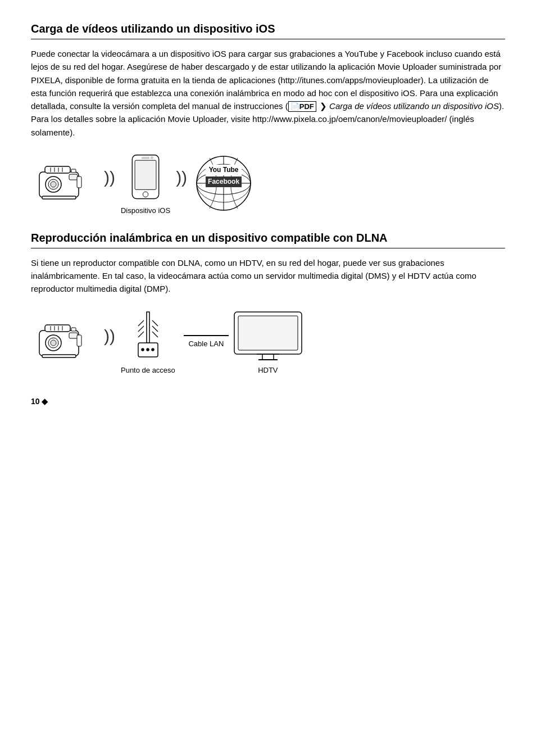  I want to click on ios-device-item: Dispositivo iOS, so click(146, 183).